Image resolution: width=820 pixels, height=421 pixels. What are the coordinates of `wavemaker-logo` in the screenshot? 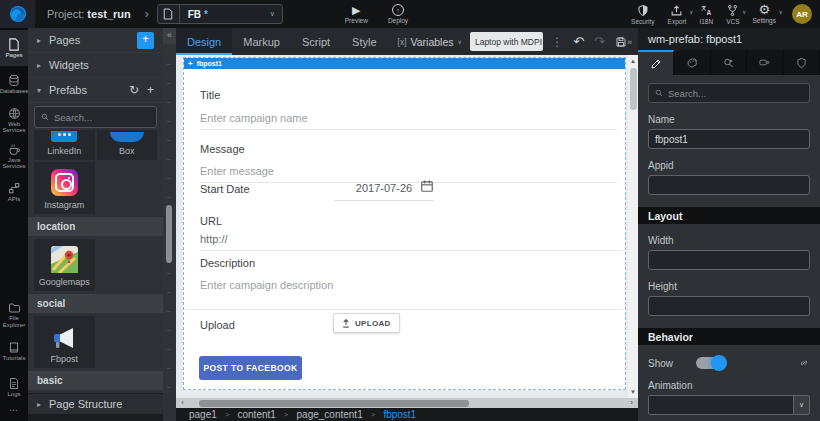 It's located at (18, 14).